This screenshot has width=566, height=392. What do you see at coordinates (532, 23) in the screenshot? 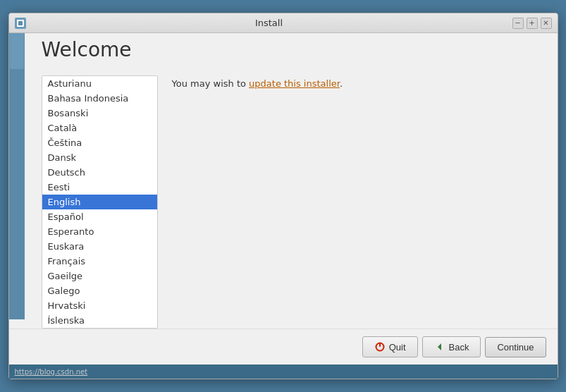
I see `window-controls: − + ✕` at bounding box center [532, 23].